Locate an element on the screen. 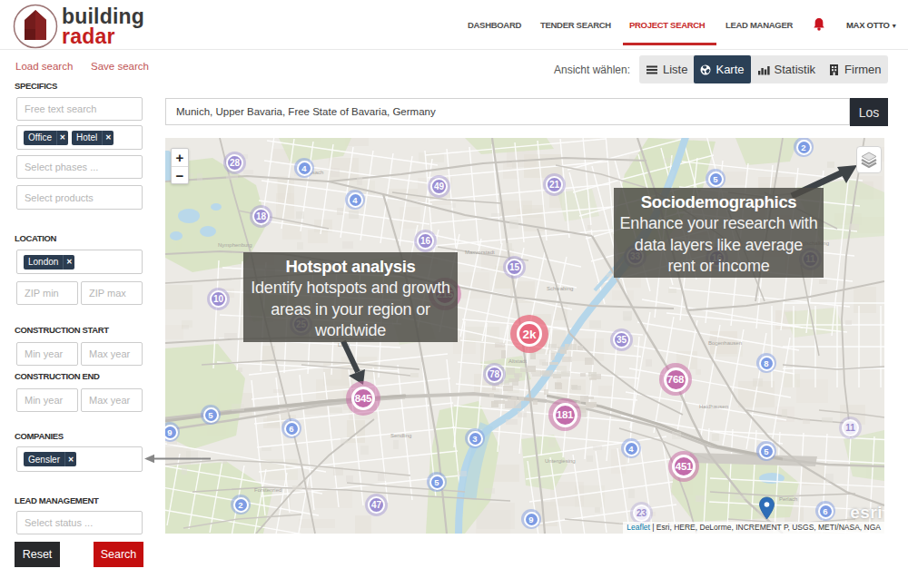  svg-text: Untergiesing is located at coordinates (560, 461).